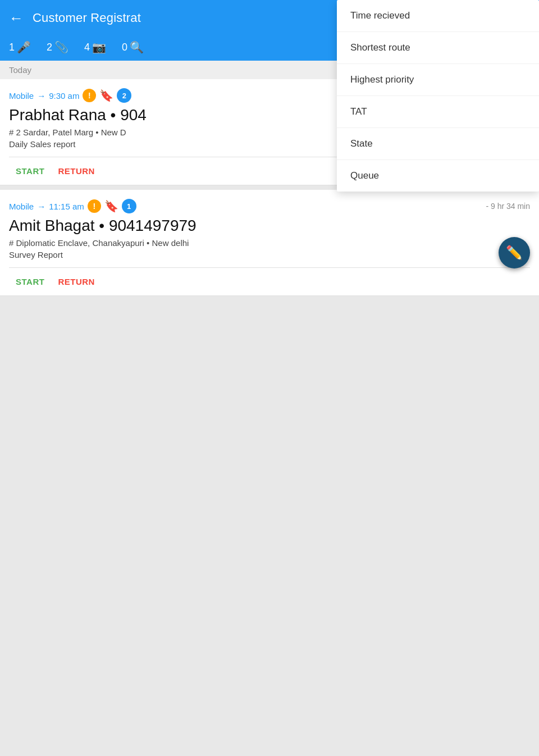 The height and width of the screenshot is (756, 539). I want to click on card-2: Mobile → 11:15 am ! 🔖 1 - 9 hr 34 min Am…, so click(270, 243).